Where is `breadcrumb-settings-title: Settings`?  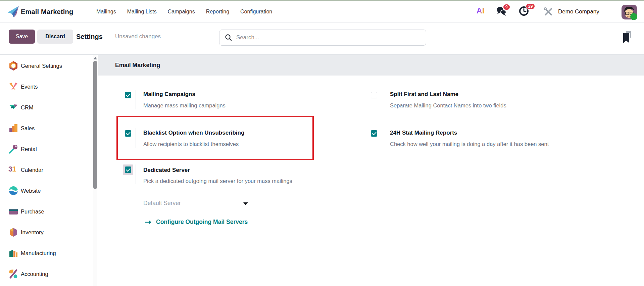
breadcrumb-settings-title: Settings is located at coordinates (89, 37).